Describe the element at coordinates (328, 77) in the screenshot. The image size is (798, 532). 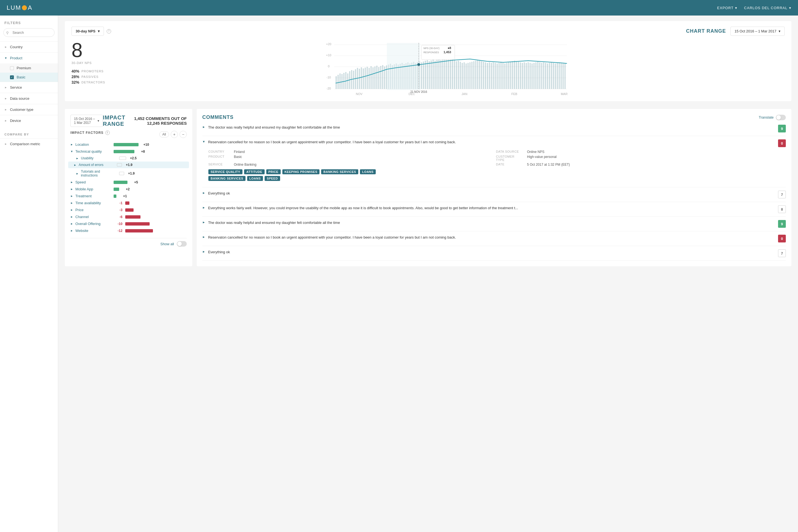
I see `svg-text: -10` at that location.